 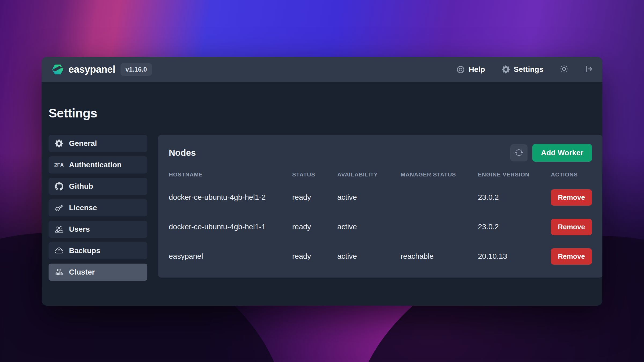 What do you see at coordinates (589, 69) in the screenshot?
I see `logout-button` at bounding box center [589, 69].